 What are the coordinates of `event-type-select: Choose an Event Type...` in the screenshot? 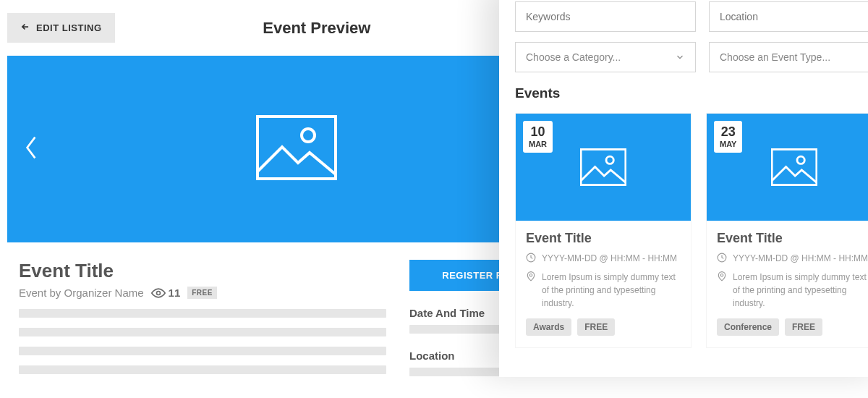 It's located at (788, 57).